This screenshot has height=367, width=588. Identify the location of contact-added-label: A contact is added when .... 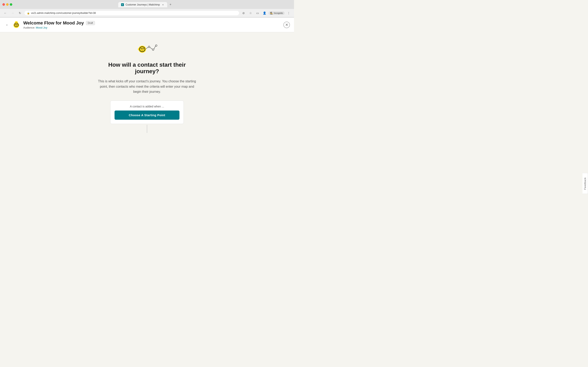
(147, 106).